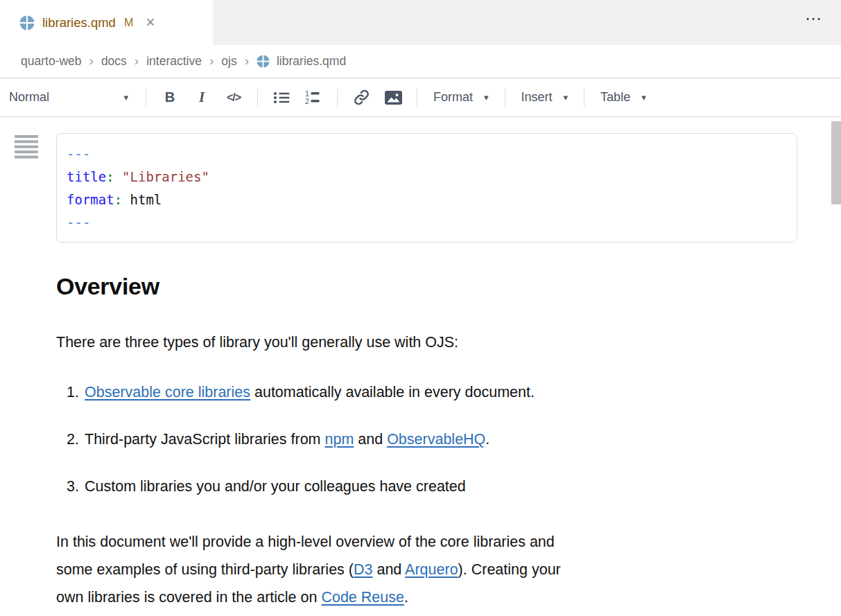 The height and width of the screenshot is (616, 841). Describe the element at coordinates (616, 97) in the screenshot. I see `table-menu-label: Table` at that location.